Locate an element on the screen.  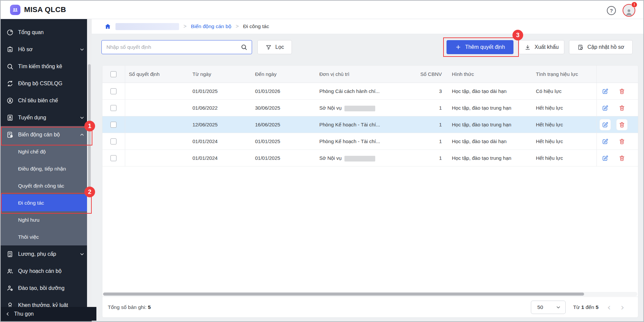
sidebar-subitem-dieu-dong: Điều động, tiếp nhận is located at coordinates (46, 169).